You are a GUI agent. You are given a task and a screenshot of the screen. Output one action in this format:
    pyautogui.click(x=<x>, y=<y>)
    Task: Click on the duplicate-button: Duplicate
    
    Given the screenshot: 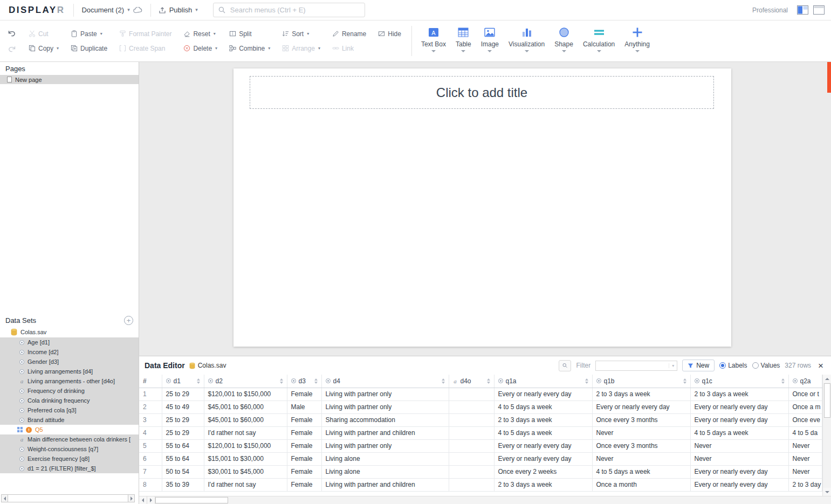 What is the action you would take?
    pyautogui.click(x=89, y=49)
    